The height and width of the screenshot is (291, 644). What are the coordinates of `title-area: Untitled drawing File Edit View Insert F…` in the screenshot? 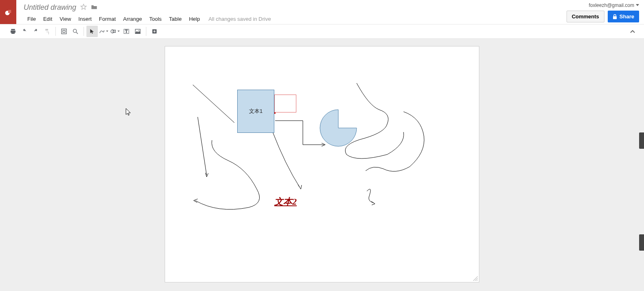 It's located at (330, 12).